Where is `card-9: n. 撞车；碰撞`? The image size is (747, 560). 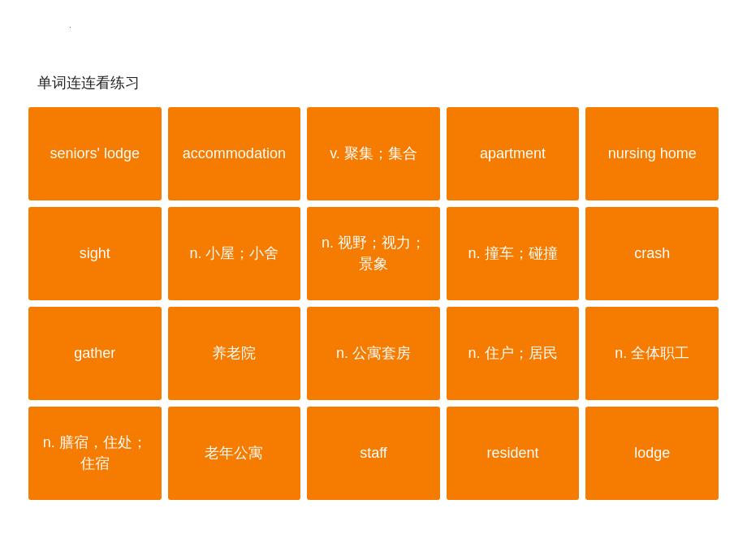 card-9: n. 撞车；碰撞 is located at coordinates (513, 253).